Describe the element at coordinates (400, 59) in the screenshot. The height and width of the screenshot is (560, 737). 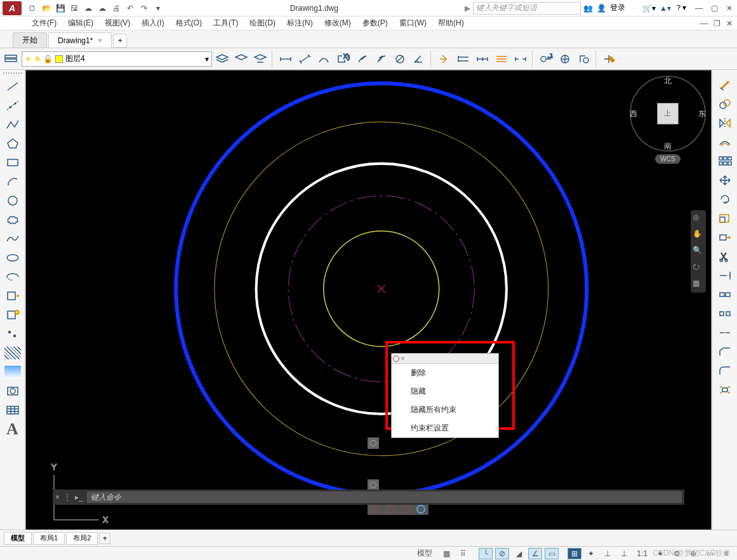
I see `dim-diameter-icon` at that location.